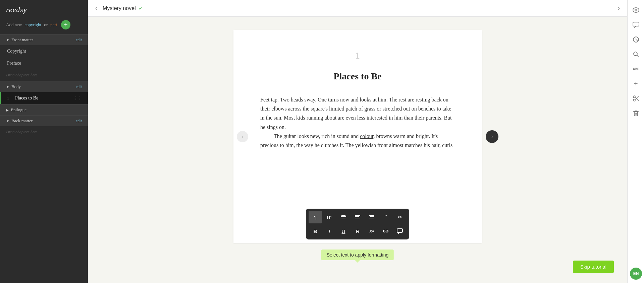 This screenshot has width=644, height=283. What do you see at coordinates (636, 40) in the screenshot?
I see `history-icon` at bounding box center [636, 40].